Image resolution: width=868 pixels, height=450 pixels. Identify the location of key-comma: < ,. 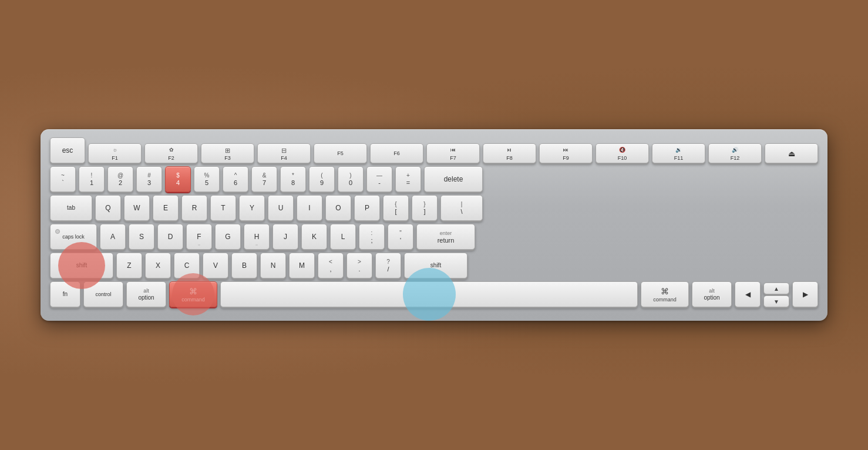
(331, 266).